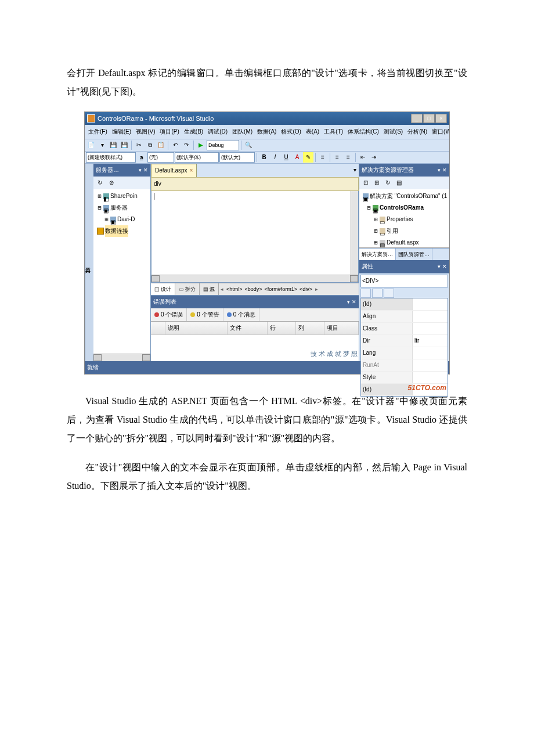 The height and width of the screenshot is (756, 534). Describe the element at coordinates (366, 293) in the screenshot. I see `props-cat-icon` at that location.